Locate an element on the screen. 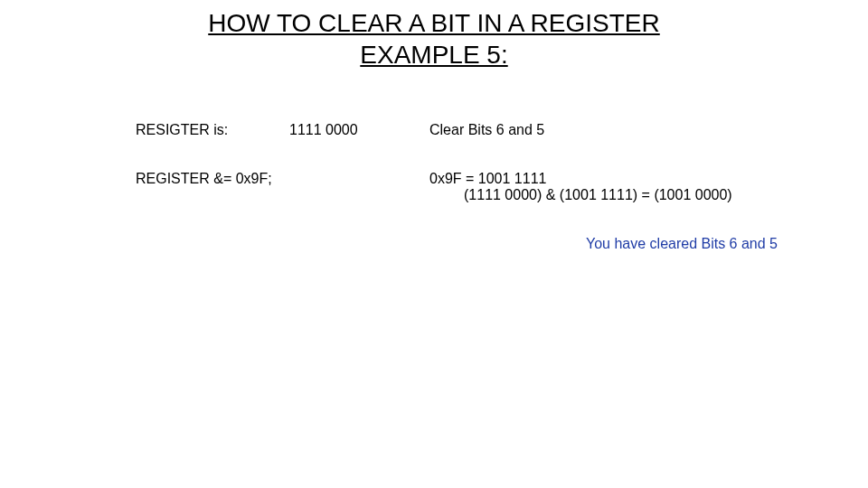 This screenshot has height=488, width=868. register-row: RESIGTER is: 1111 0000 Clear Bits 6 and … is located at coordinates (475, 130).